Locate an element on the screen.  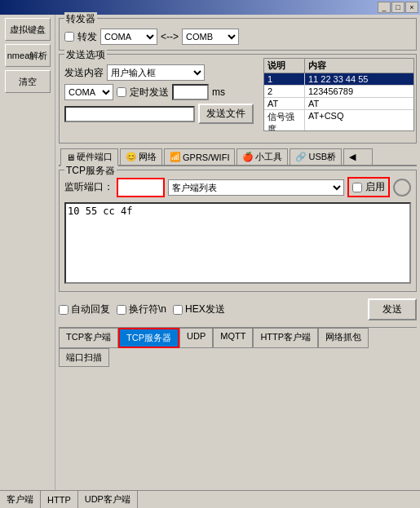
enable-area: 启用 is located at coordinates (369, 188).